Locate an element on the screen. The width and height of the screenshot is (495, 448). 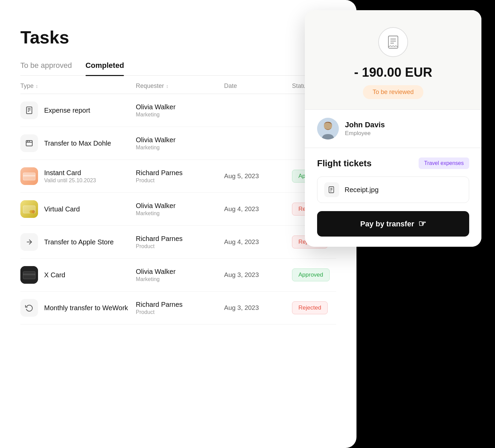
user-name: John Davis is located at coordinates (365, 125).